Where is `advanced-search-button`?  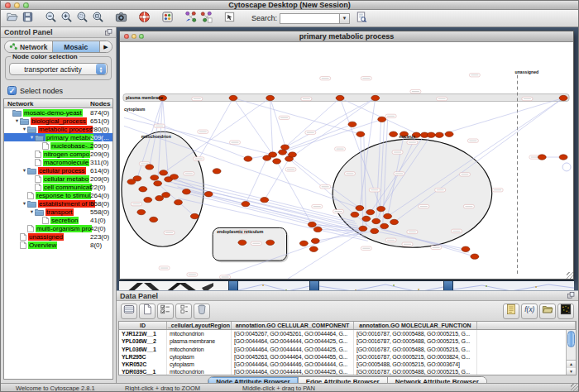
advanced-search-button is located at coordinates (361, 18).